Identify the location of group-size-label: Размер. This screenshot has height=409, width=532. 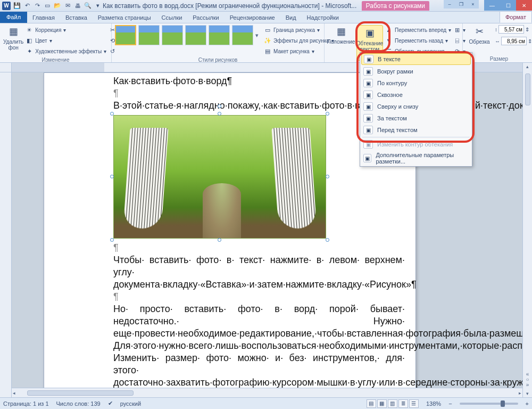
(499, 59).